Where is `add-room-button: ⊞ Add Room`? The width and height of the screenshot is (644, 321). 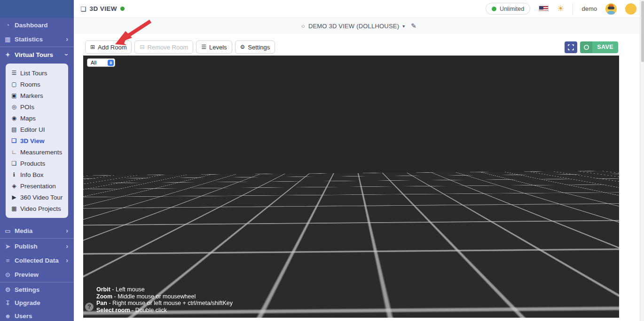
add-room-button: ⊞ Add Room is located at coordinates (108, 47).